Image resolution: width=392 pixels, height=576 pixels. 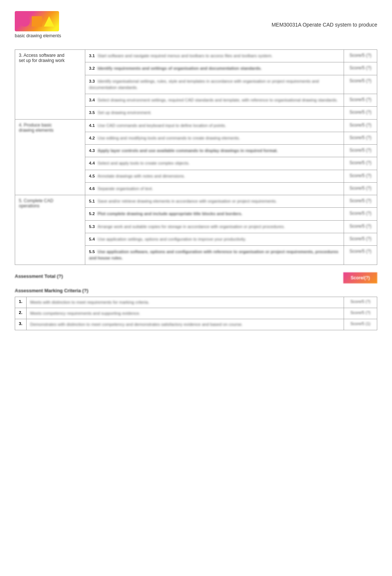 I want to click on footer-criteria-num-2: 2., so click(x=21, y=313).